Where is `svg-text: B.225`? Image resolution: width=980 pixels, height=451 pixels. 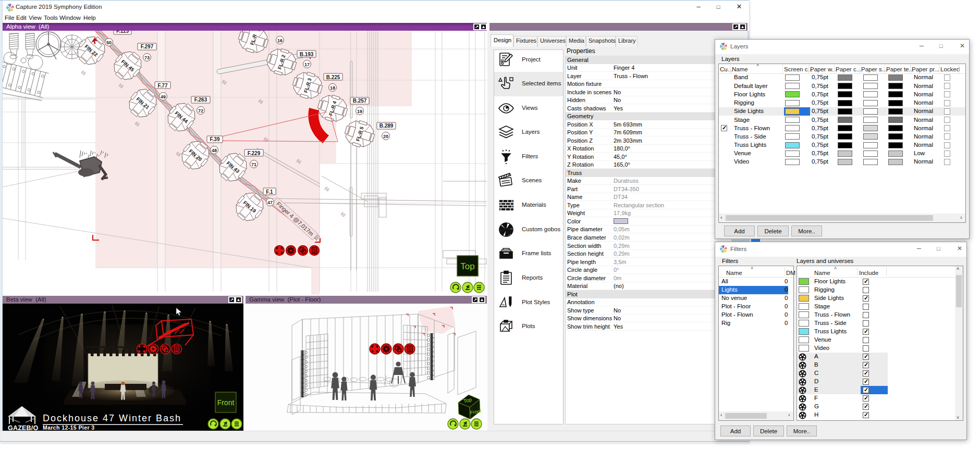 svg-text: B.225 is located at coordinates (334, 77).